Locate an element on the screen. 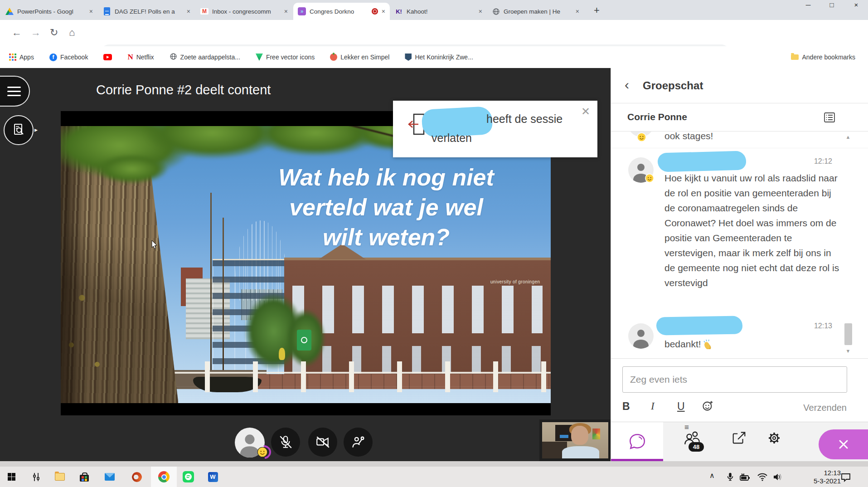  tray-speaker-icon is located at coordinates (778, 477).